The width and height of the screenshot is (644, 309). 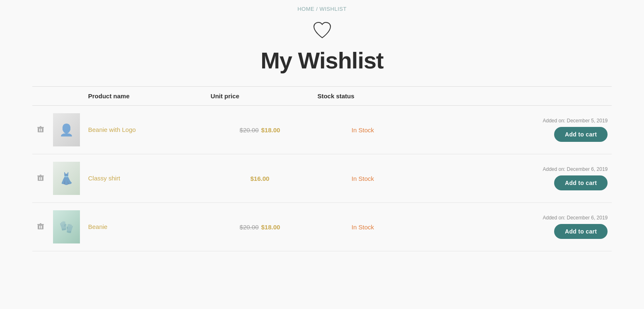 What do you see at coordinates (512, 96) in the screenshot?
I see `th-action` at bounding box center [512, 96].